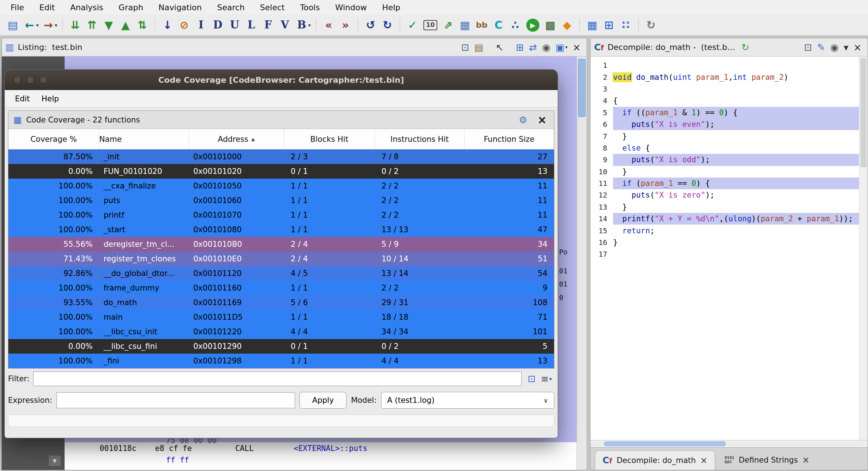 The image size is (868, 471). I want to click on code-line: 14 printf("X + Y = %d\n",(ulong)(param_2…, so click(725, 219).